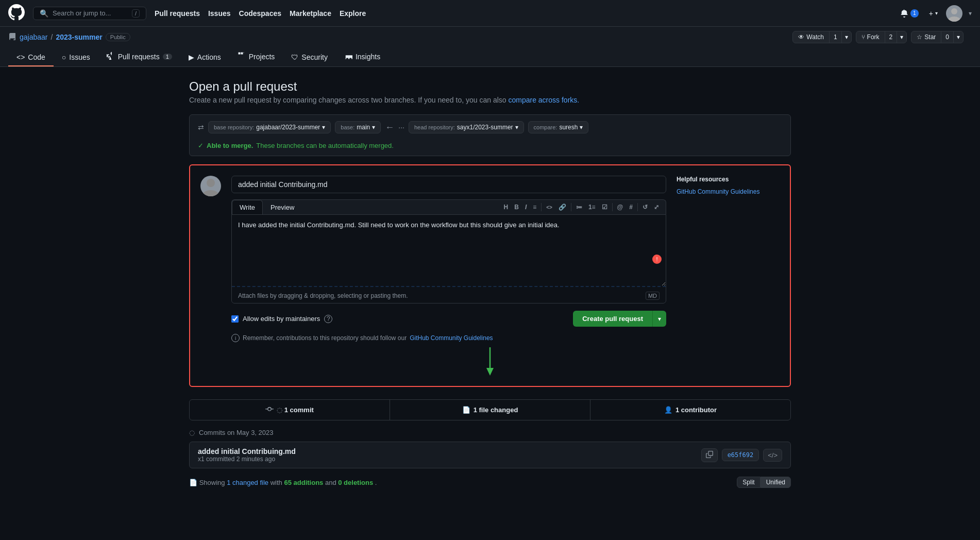  Describe the element at coordinates (709, 455) in the screenshot. I see `copy-hash-button` at that location.